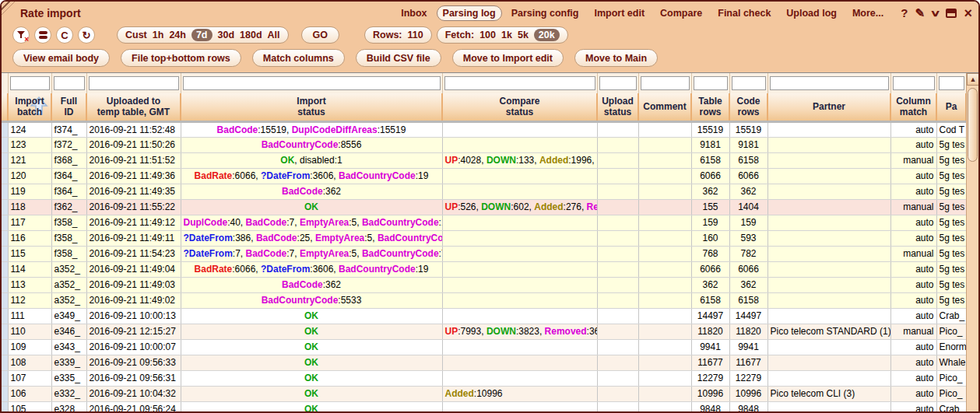 This screenshot has width=980, height=413. I want to click on view-email-body-button: View email body, so click(61, 58).